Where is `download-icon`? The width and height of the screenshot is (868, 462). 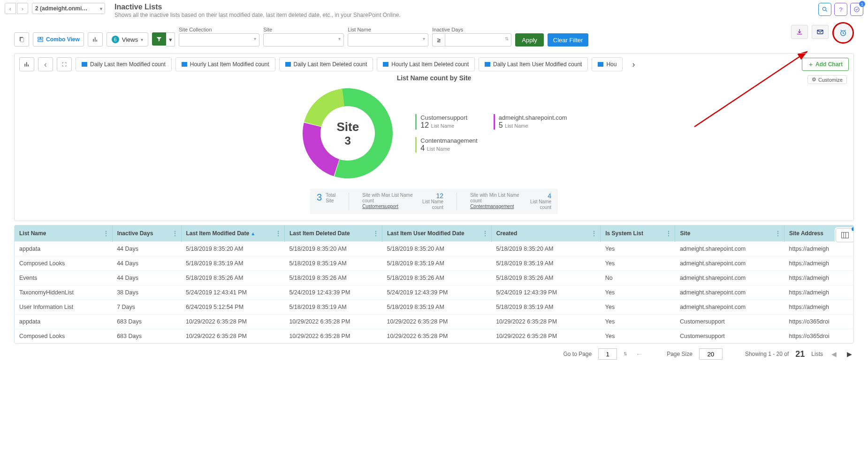 download-icon is located at coordinates (799, 32).